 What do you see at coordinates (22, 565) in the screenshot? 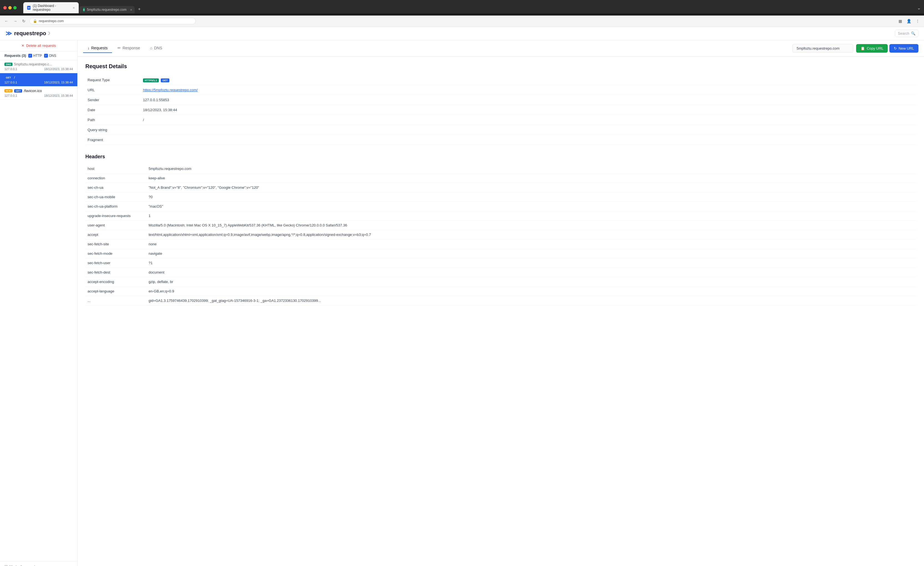
I see `mark-read-label: Mark all as read` at bounding box center [22, 565].